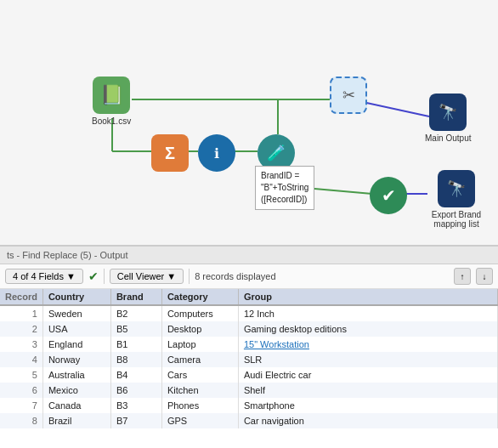  I want to click on cell-record: 7, so click(21, 405).